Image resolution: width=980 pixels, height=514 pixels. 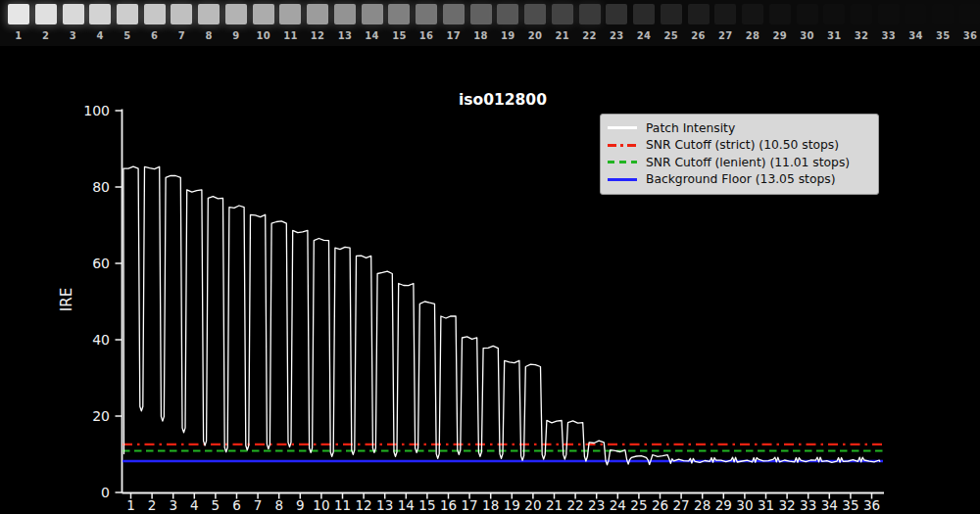 I want to click on y-tick-label: 0, so click(x=106, y=492).